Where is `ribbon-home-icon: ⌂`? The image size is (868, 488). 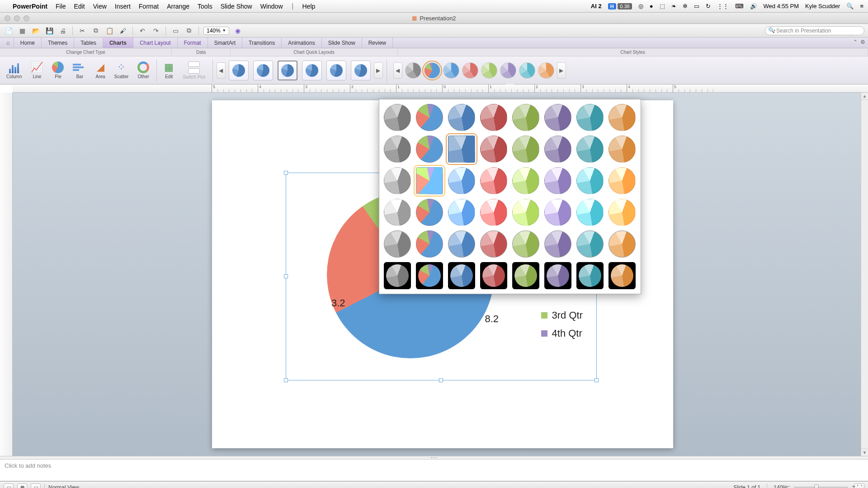
ribbon-home-icon: ⌂ is located at coordinates (8, 42).